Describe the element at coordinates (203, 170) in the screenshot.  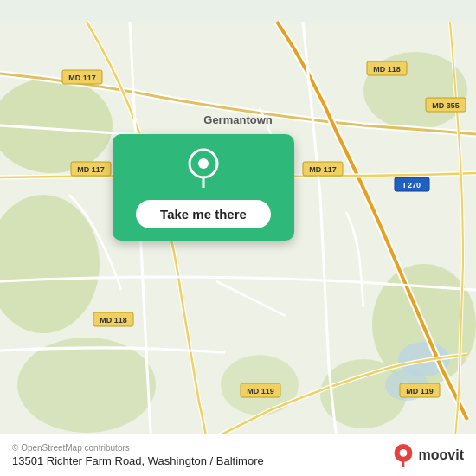
I see `pin-icon-wrapper` at that location.